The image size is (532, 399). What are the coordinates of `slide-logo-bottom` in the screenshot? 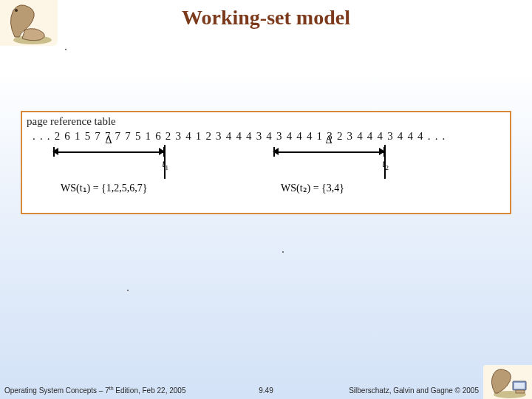 It's located at (508, 382).